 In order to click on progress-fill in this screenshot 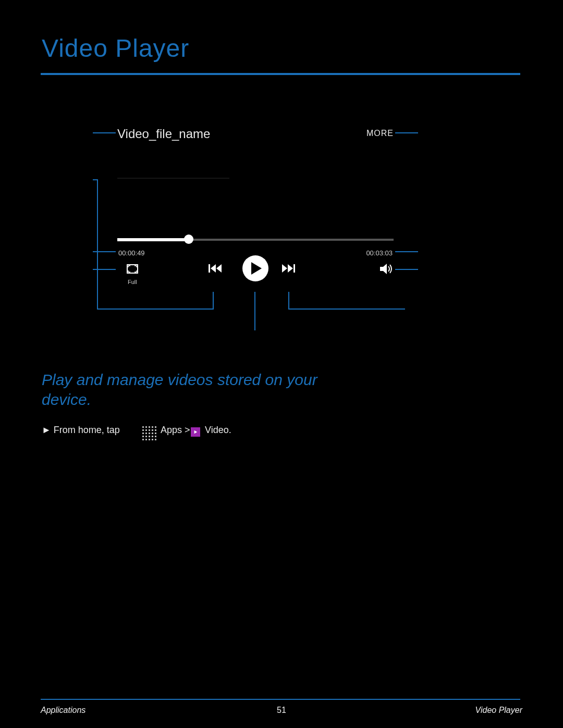, I will do `click(152, 240)`.